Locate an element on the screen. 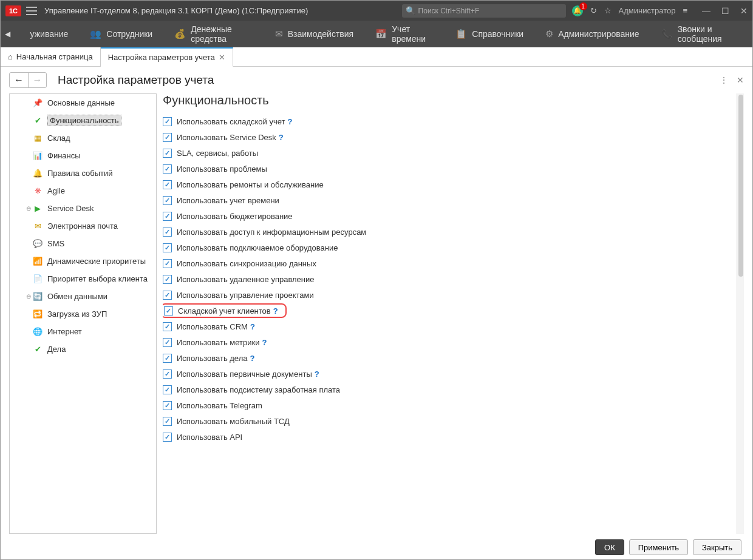 Image resolution: width=753 pixels, height=560 pixels. scrollbar is located at coordinates (740, 314).